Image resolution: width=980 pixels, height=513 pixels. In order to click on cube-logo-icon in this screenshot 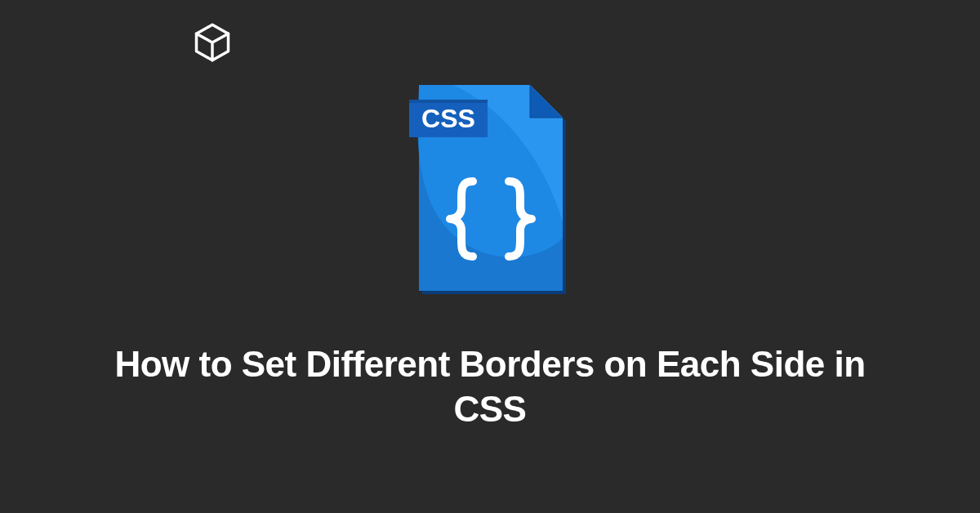, I will do `click(212, 42)`.